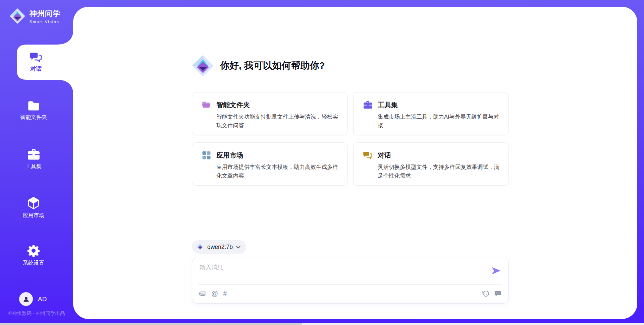  Describe the element at coordinates (498, 294) in the screenshot. I see `conversation-button` at that location.